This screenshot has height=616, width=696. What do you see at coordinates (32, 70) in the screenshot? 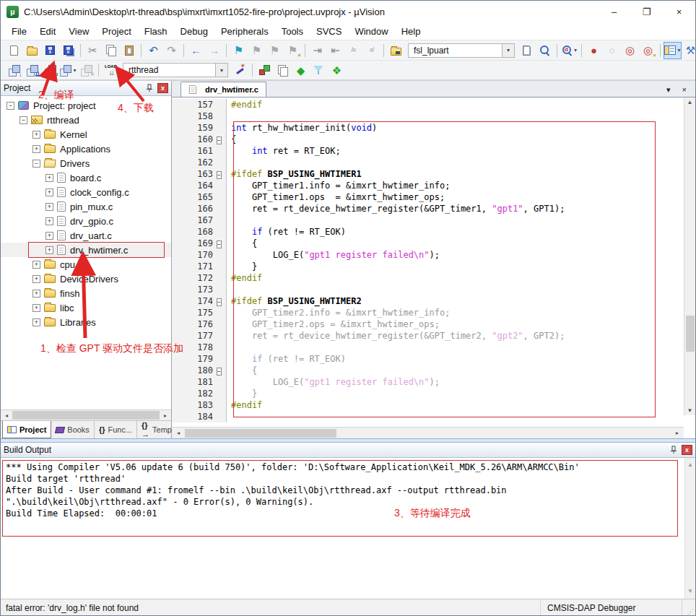
I see `build-button: ⇊` at bounding box center [32, 70].